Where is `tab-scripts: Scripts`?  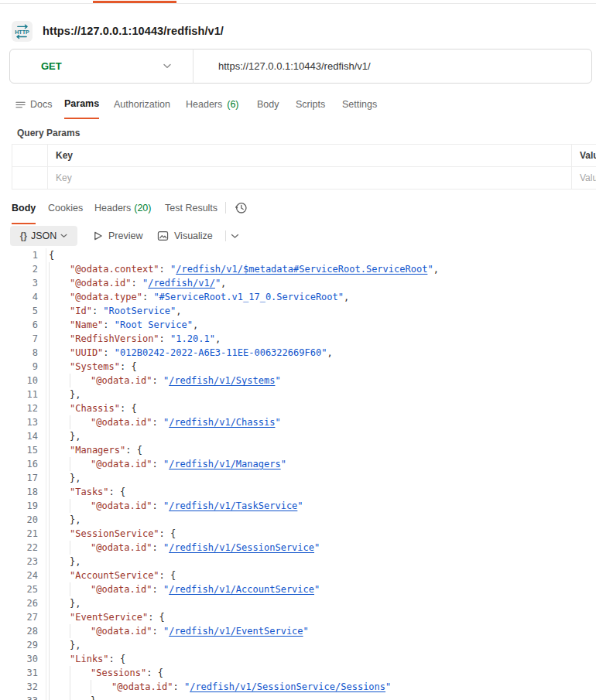 tab-scripts: Scripts is located at coordinates (310, 104).